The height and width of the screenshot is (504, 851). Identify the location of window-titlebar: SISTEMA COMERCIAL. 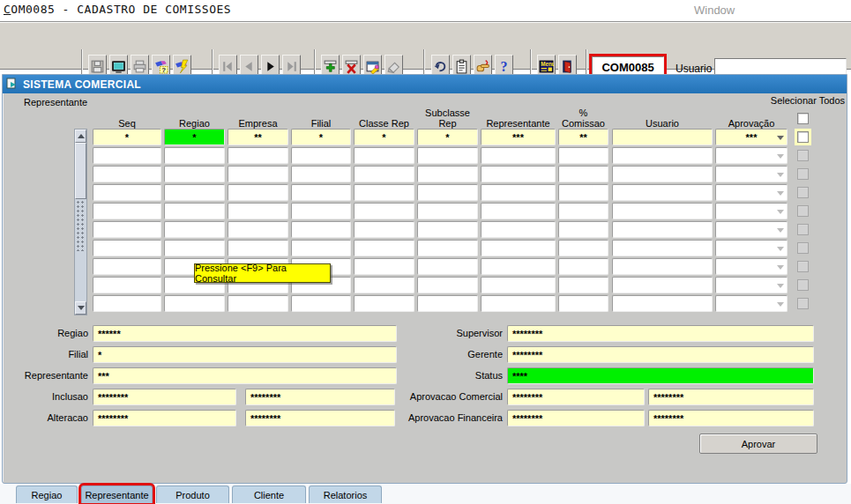
(425, 85).